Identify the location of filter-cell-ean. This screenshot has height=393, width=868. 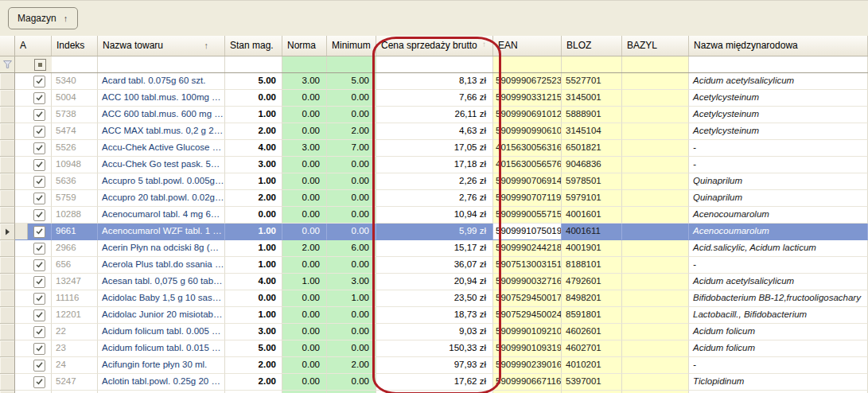
(527, 64).